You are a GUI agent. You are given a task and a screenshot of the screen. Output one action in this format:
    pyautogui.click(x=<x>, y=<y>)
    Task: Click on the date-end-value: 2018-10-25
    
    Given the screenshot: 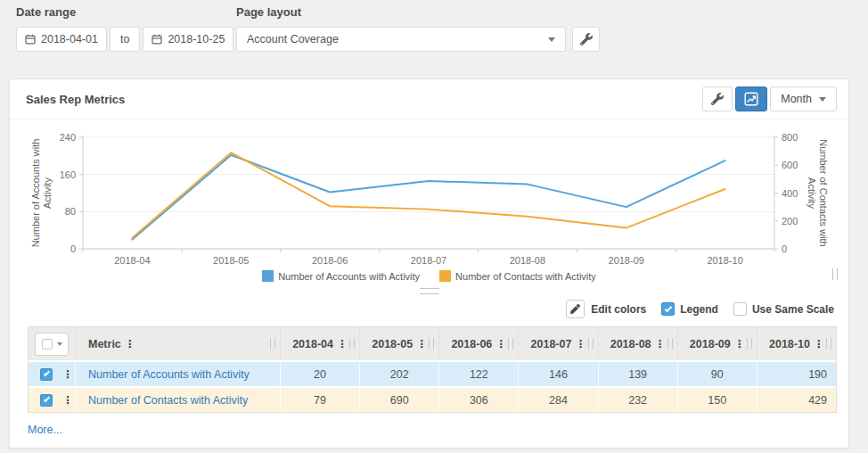 What is the action you would take?
    pyautogui.click(x=196, y=39)
    